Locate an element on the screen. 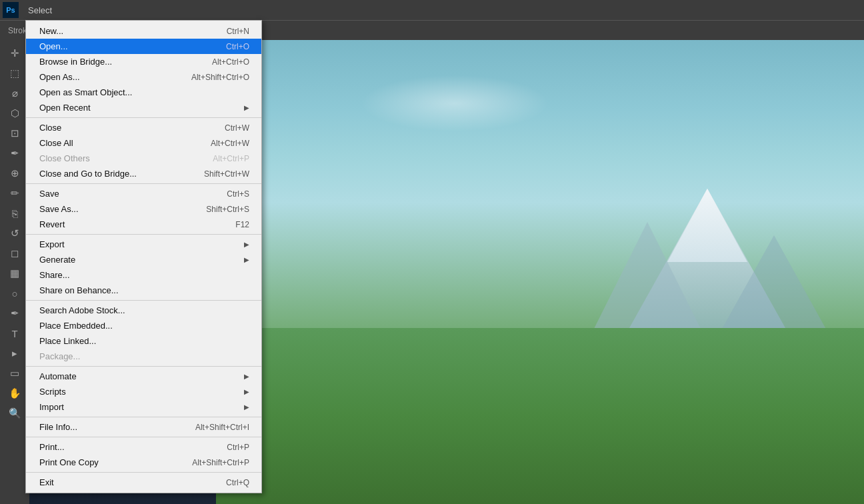 The height and width of the screenshot is (504, 864). menu-item-label-generate: Generate is located at coordinates (57, 260).